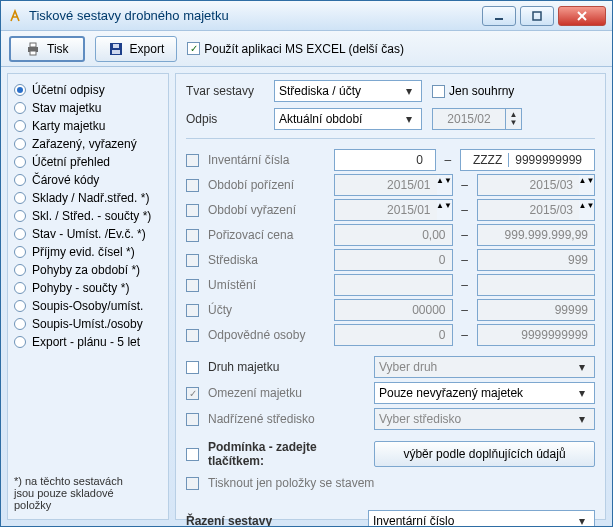 The image size is (613, 527). I want to click on omez-combo: Pouze nevyřazený majetek ▾, so click(484, 393).